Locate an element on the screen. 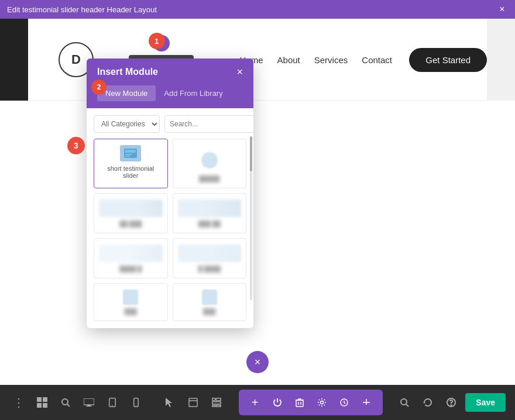 The image size is (515, 420). preview-nav-links: Home About Services Contact is located at coordinates (316, 60).